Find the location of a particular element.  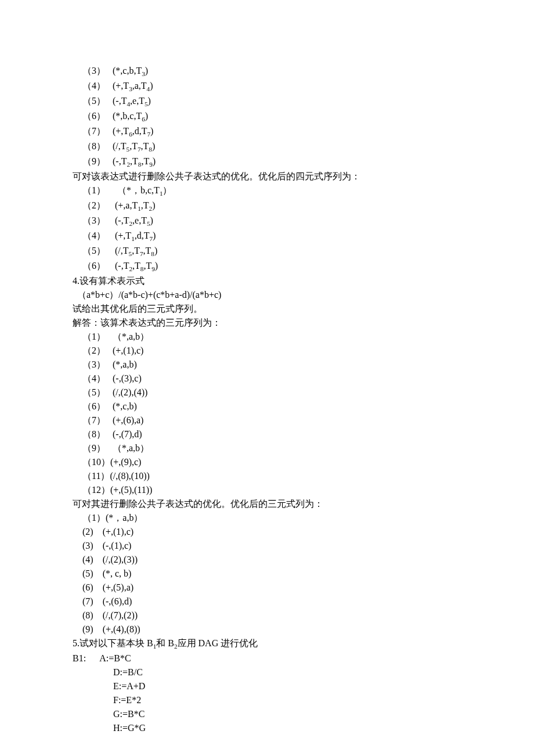

quad-line: （6） (-,T2,T8,T9) is located at coordinates (267, 267).